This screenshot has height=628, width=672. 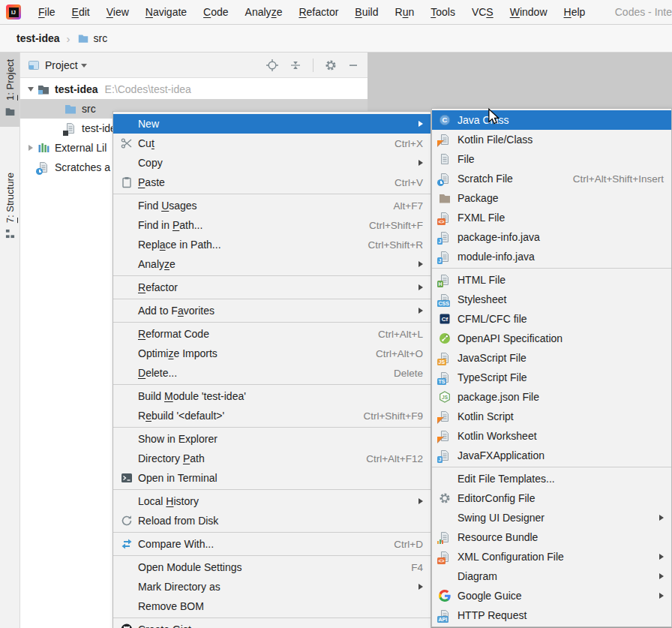 What do you see at coordinates (272, 478) in the screenshot?
I see `menu-item-open-in-terminal: Open in Terminal` at bounding box center [272, 478].